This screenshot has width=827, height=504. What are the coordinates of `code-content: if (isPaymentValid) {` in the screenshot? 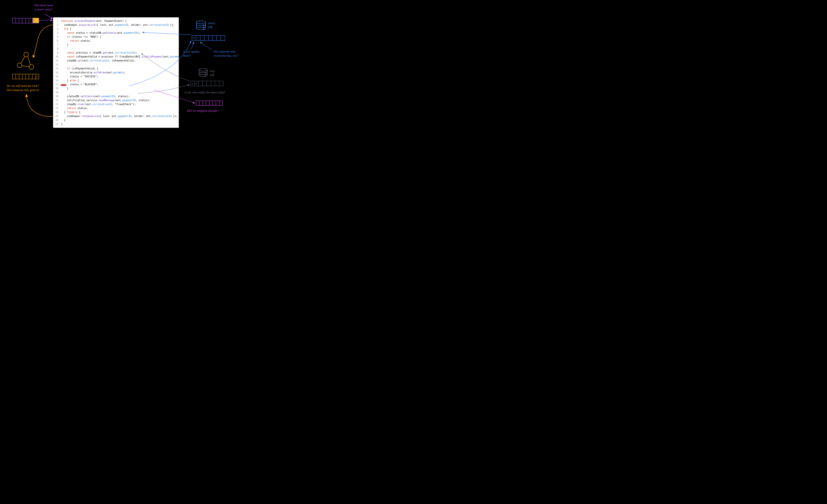 It's located at (120, 68).